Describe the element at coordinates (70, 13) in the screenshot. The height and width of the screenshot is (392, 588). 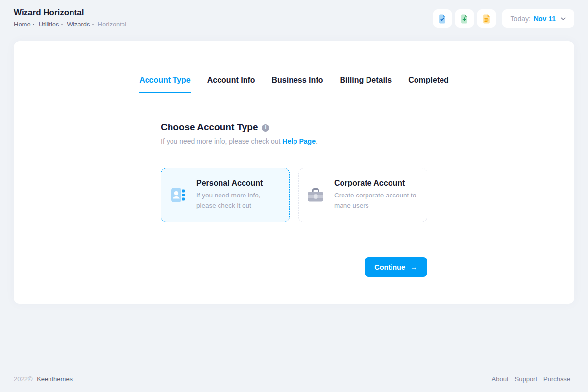
I see `page-title: Wizard Horizontal` at that location.